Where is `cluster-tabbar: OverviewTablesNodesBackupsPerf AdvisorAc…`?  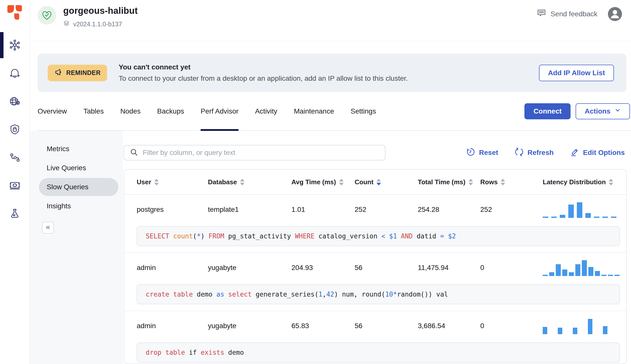
cluster-tabbar: OverviewTablesNodesBackupsPerf AdvisorAc… is located at coordinates (334, 111).